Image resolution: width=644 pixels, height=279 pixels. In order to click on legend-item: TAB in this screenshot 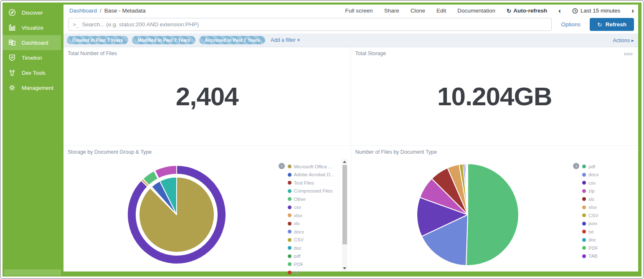, I will do `click(609, 256)`.